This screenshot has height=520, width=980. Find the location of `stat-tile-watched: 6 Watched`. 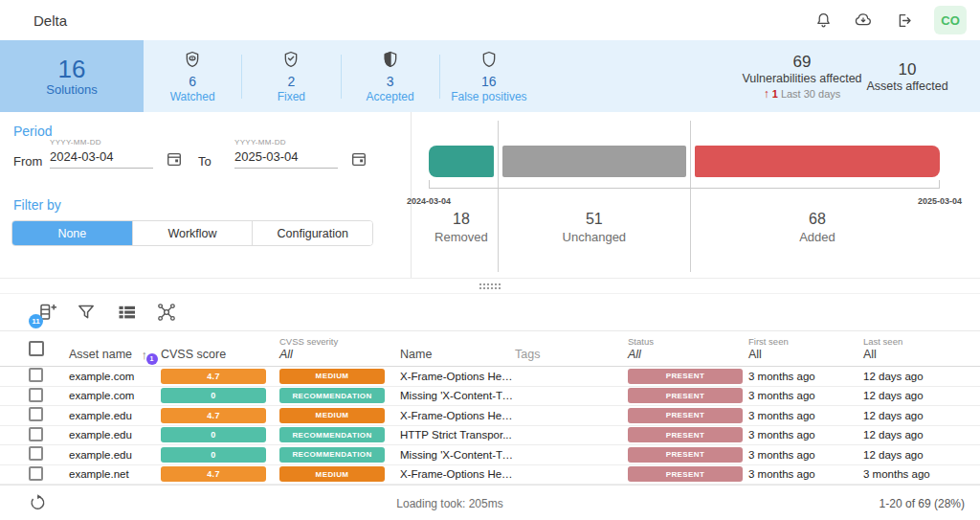

stat-tile-watched: 6 Watched is located at coordinates (192, 77).